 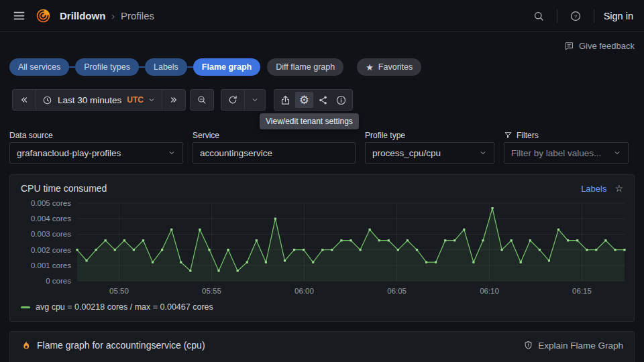 What do you see at coordinates (539, 16) in the screenshot?
I see `search-icon` at bounding box center [539, 16].